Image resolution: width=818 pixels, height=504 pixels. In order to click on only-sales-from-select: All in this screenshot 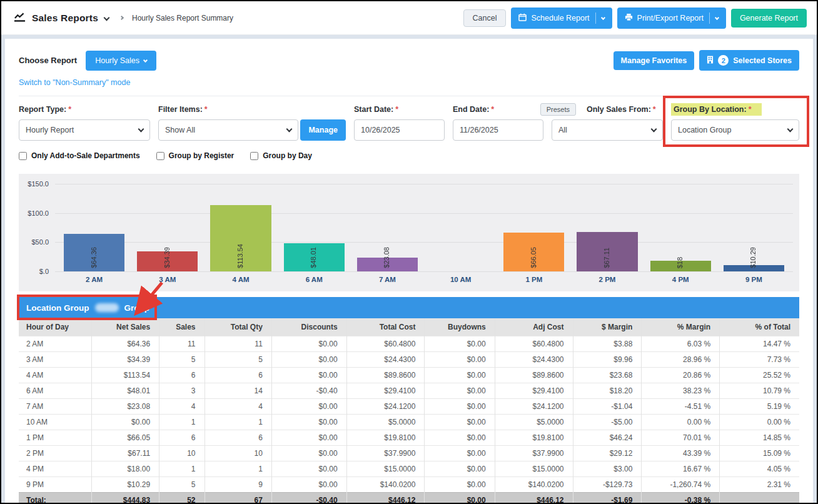, I will do `click(607, 130)`.